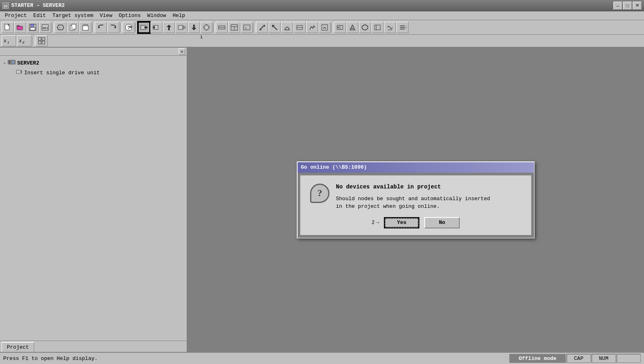 The image size is (644, 364). Describe the element at coordinates (637, 6) in the screenshot. I see `close-button: ✕` at that location.